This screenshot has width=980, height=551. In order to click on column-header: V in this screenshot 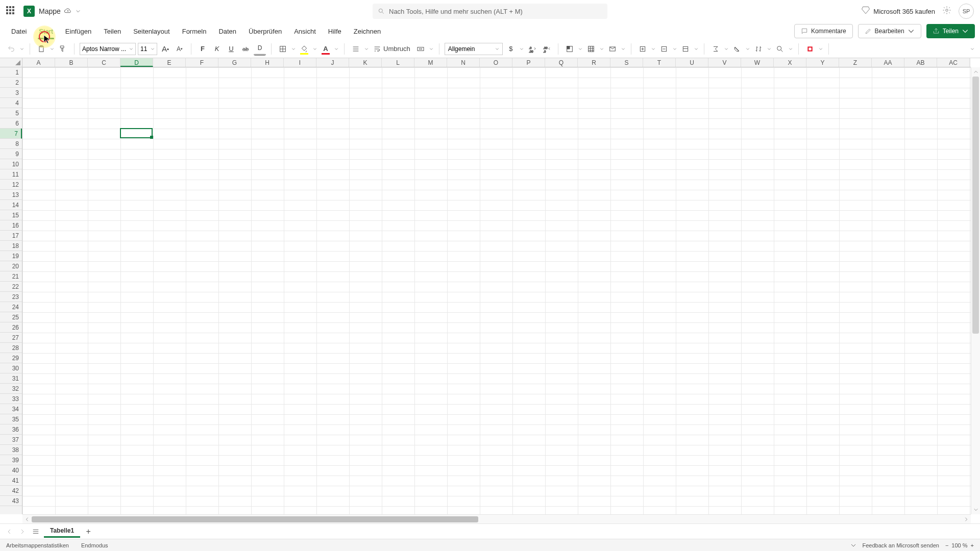, I will do `click(725, 62)`.